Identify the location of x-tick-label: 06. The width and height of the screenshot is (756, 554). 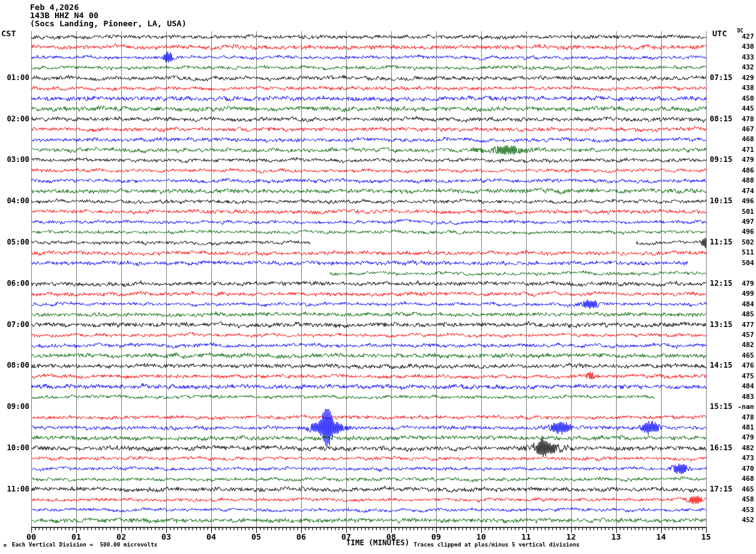
(301, 536).